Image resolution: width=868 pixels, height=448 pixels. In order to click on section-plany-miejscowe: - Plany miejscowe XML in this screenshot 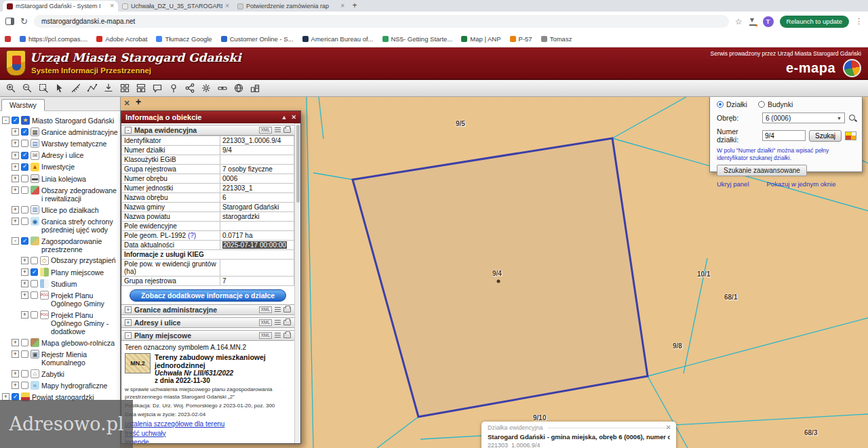, I will do `click(208, 335)`.